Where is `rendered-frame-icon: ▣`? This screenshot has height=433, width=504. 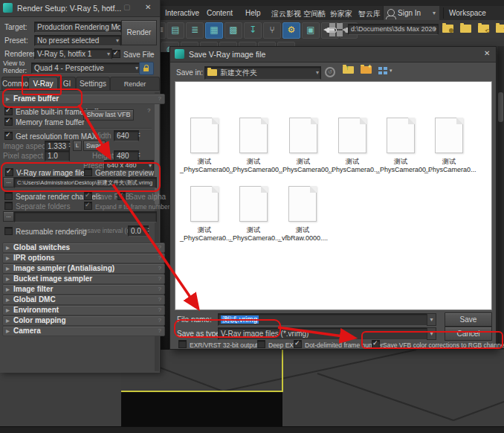 rendered-frame-icon: ▣ is located at coordinates (311, 31).